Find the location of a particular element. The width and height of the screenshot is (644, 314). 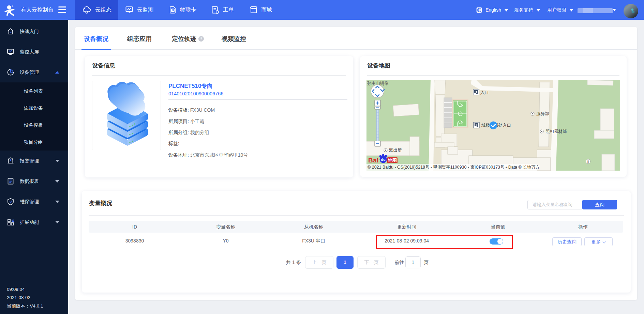

svg-text: 派出所 is located at coordinates (395, 150).